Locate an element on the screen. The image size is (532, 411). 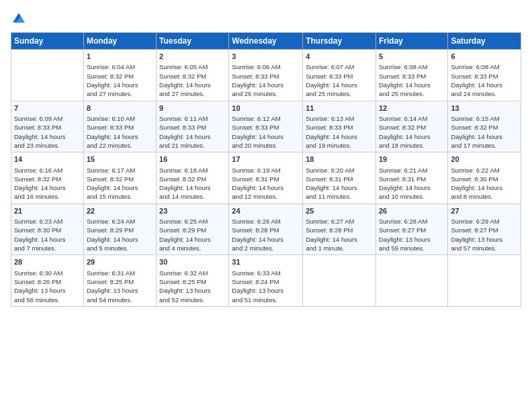
calendar-week-row: 1Sunrise: 6:04 AM Sunset: 8:32 PM Daylig… is located at coordinates (266, 75).